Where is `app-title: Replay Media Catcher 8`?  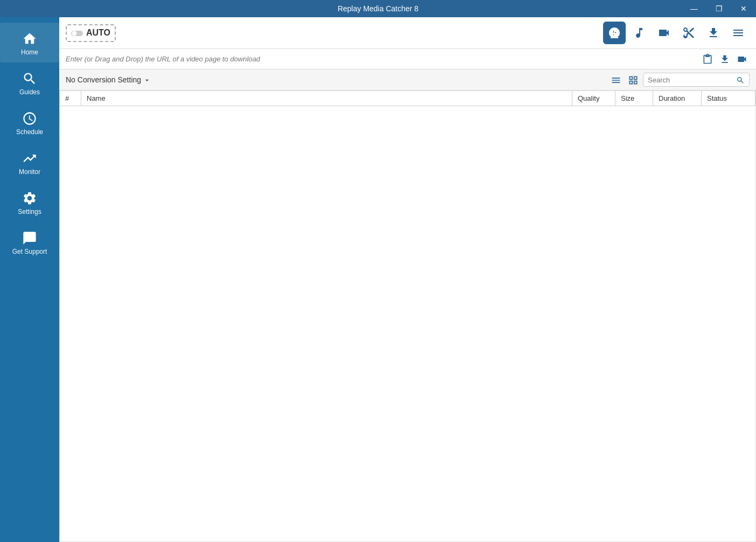
app-title: Replay Media Catcher 8 is located at coordinates (378, 9).